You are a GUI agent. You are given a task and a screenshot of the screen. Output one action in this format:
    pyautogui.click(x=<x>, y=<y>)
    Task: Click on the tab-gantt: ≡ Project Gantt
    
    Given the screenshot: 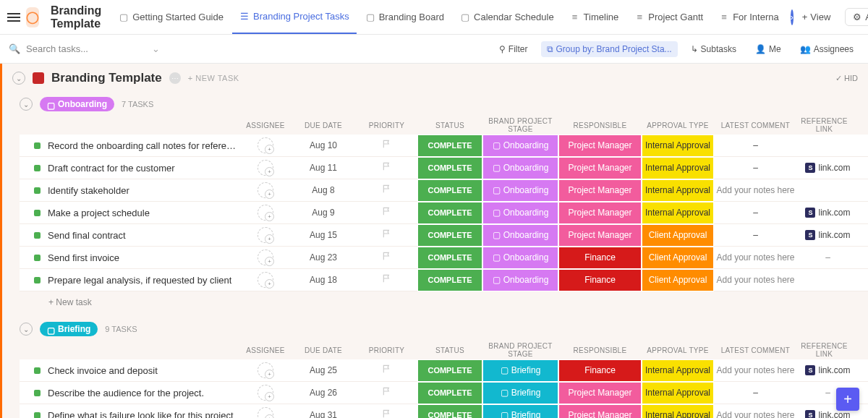 What is the action you would take?
    pyautogui.click(x=668, y=17)
    